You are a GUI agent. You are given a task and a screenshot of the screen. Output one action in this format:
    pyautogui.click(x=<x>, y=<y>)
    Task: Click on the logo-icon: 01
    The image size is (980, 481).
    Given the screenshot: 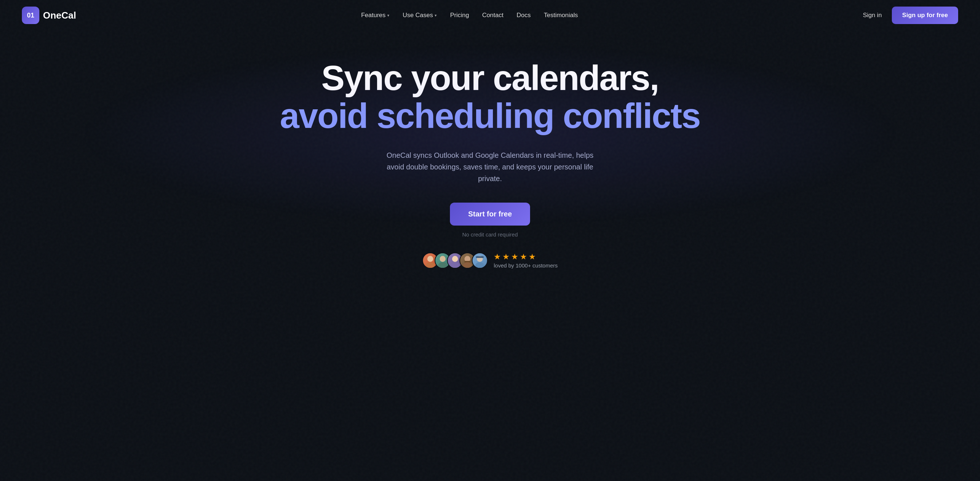 What is the action you would take?
    pyautogui.click(x=30, y=15)
    